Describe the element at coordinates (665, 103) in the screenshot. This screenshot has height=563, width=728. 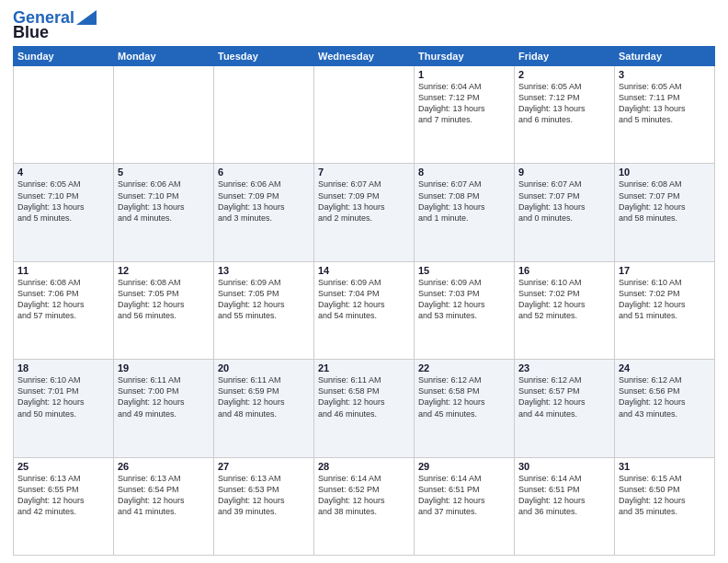
I see `day-info: Sunrise: 6:05 AM Sunset: 7:11 PM Dayligh…` at that location.